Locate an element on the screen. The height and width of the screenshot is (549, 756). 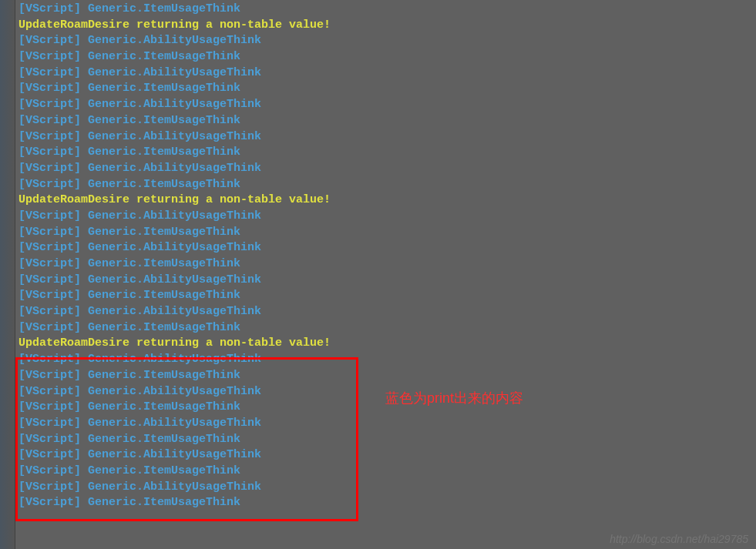
watermark: http://blog.csdn.net/hai29785 is located at coordinates (679, 539).